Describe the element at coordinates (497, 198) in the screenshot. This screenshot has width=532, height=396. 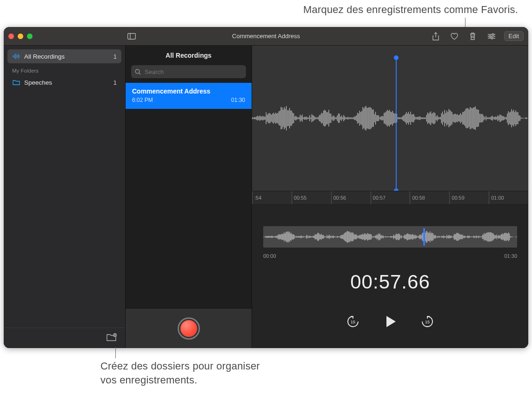
I see `ruler-tick: 01:00` at that location.